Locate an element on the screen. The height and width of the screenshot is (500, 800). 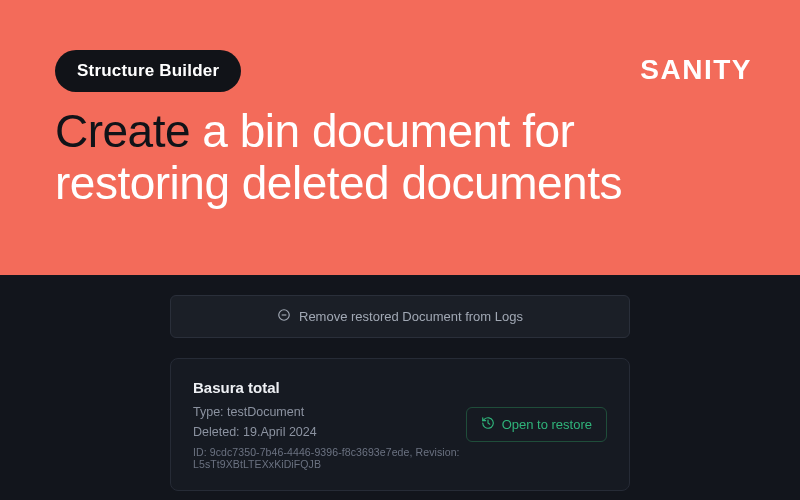
history-icon is located at coordinates (488, 424).